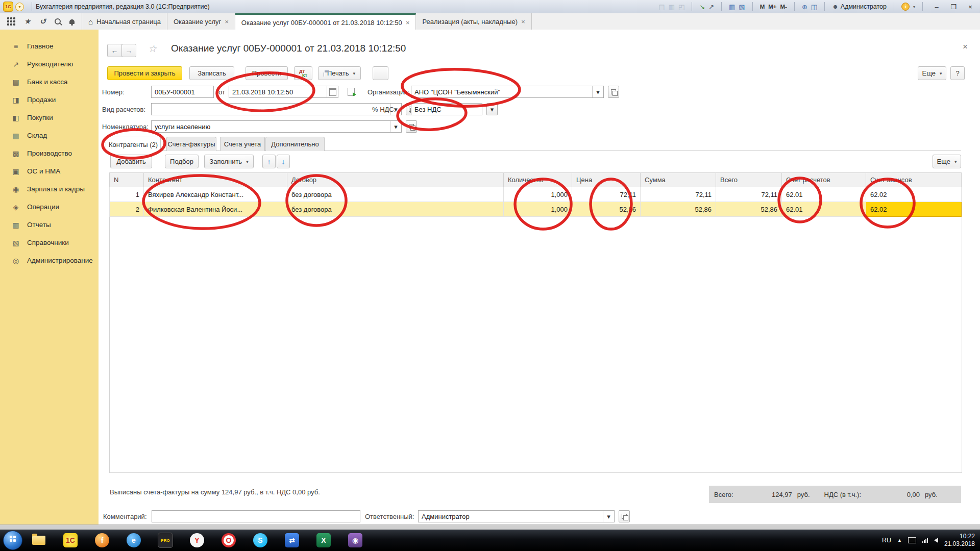  I want to click on taskbar-explorer, so click(39, 540).